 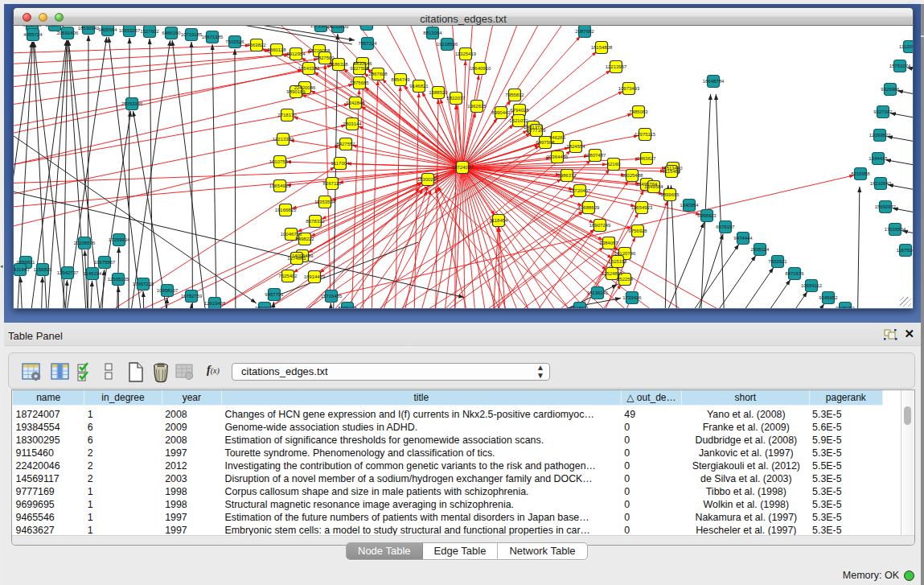 What do you see at coordinates (341, 163) in the screenshot?
I see `svg-text: 9117004` at bounding box center [341, 163].